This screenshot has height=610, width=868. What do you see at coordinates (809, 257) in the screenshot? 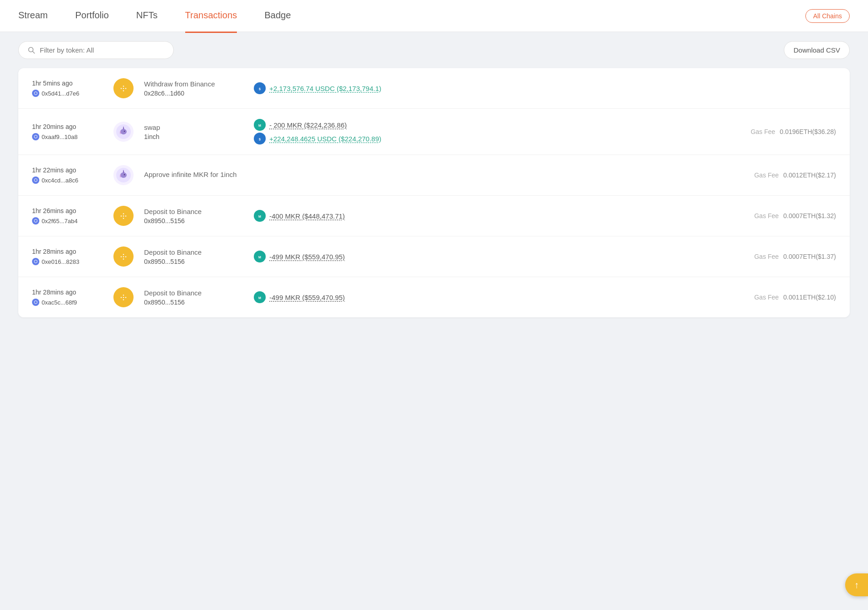
I see `gas-fee-value: 0.0007ETH($1.37)` at bounding box center [809, 257].